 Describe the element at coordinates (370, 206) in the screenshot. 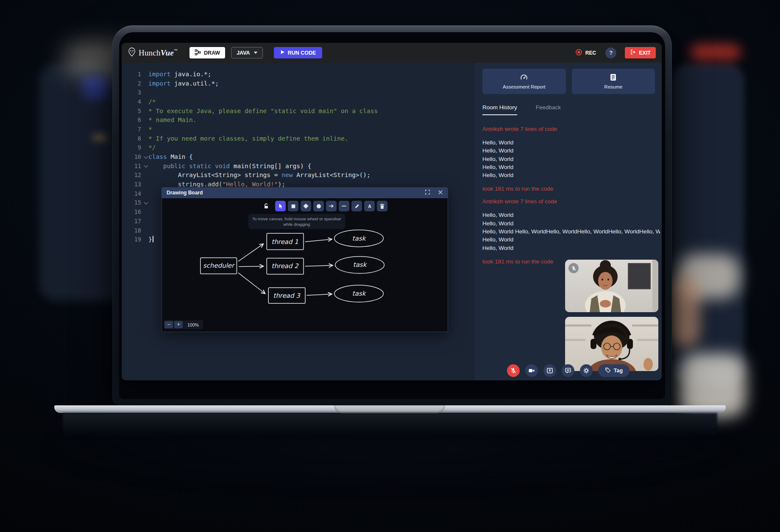

I see `text-tool-button: A` at that location.